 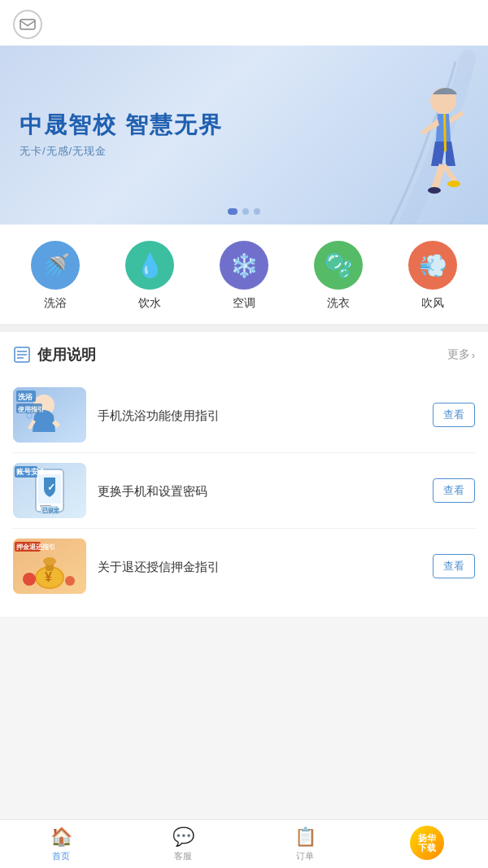 What do you see at coordinates (433, 265) in the screenshot?
I see `dryer-icon: 💨` at bounding box center [433, 265].